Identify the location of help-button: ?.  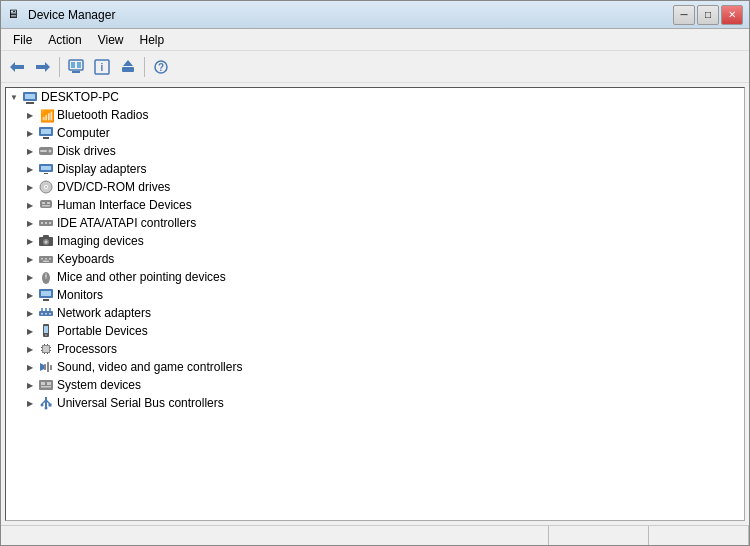
(161, 67).